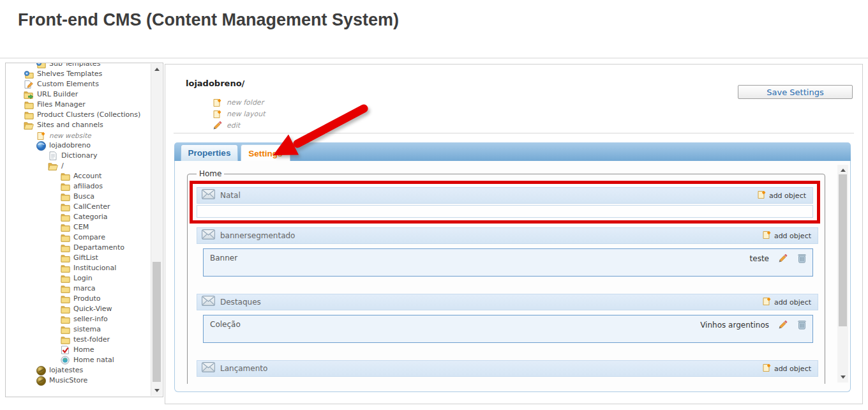  Describe the element at coordinates (78, 258) in the screenshot. I see `tree-item-giftlist: GiftList` at that location.